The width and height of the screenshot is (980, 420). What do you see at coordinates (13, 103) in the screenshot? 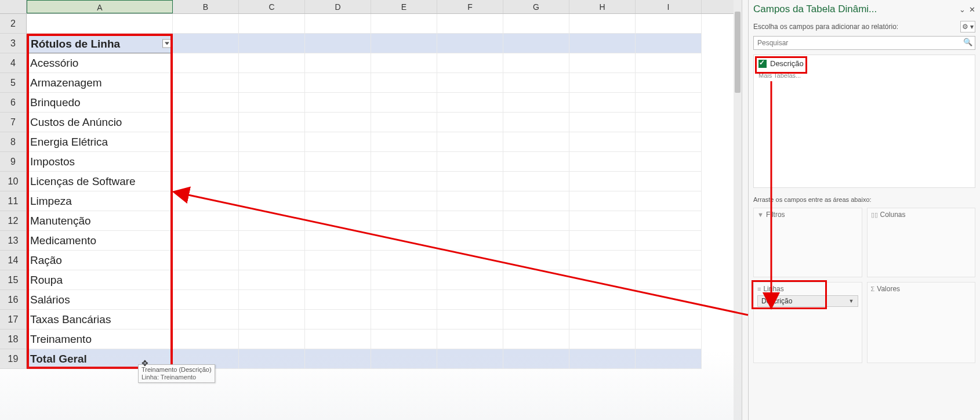
I see `row-header: 6` at bounding box center [13, 103].